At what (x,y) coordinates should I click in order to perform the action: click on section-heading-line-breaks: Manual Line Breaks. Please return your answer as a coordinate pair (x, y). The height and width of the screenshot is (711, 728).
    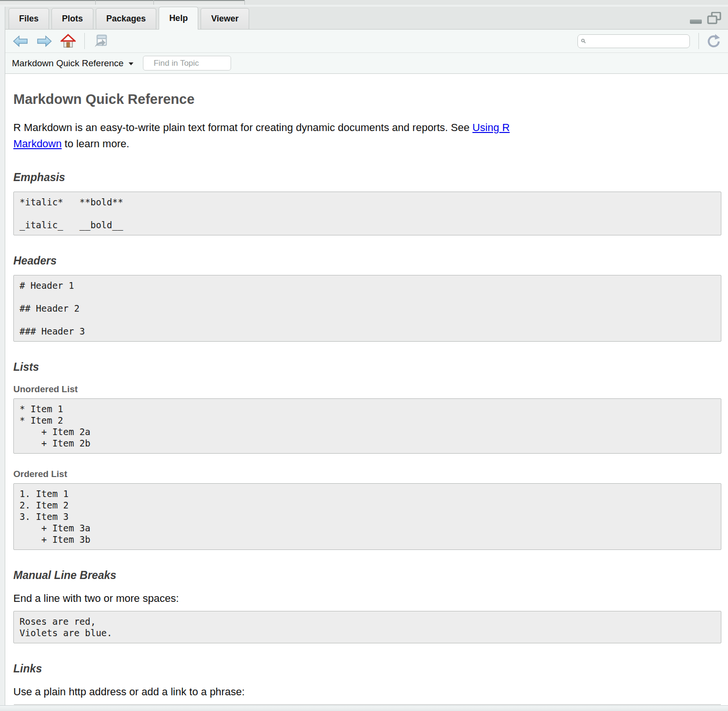
    Looking at the image, I should click on (367, 576).